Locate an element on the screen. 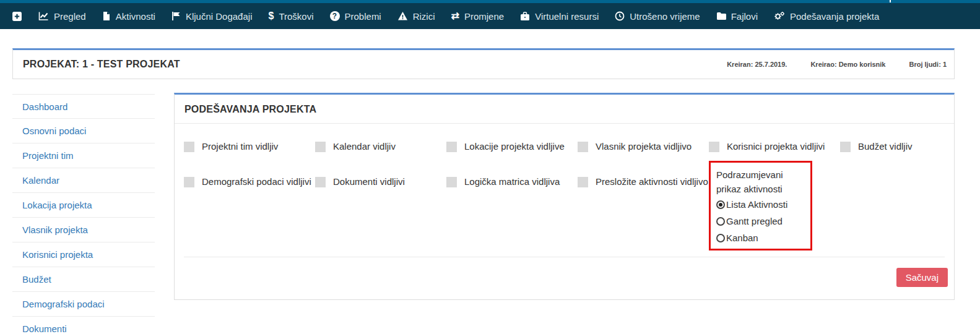  nav-item-pregled: Pregled is located at coordinates (62, 16).